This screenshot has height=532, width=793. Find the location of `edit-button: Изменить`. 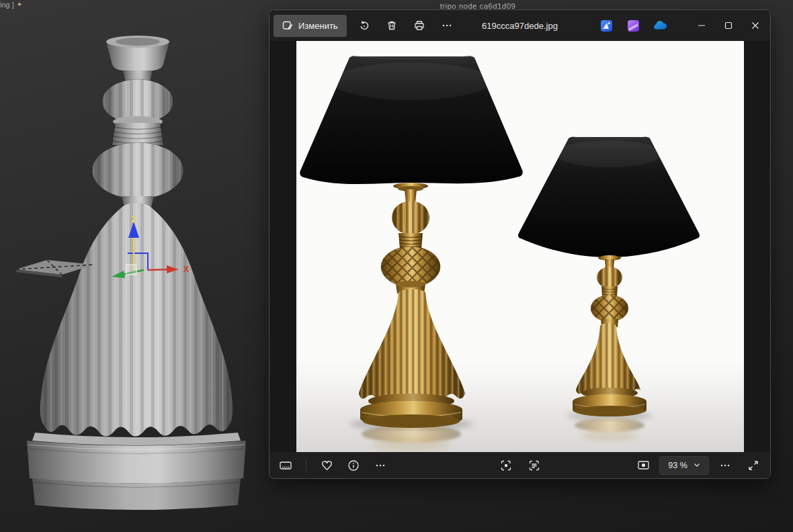

edit-button: Изменить is located at coordinates (310, 26).